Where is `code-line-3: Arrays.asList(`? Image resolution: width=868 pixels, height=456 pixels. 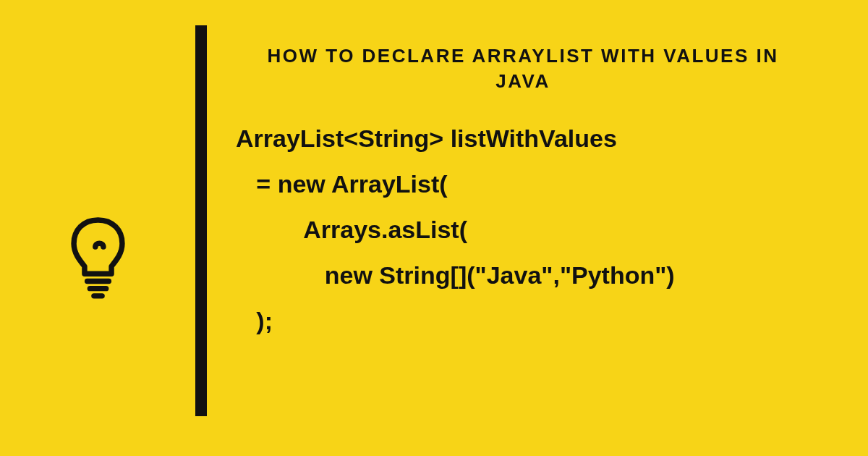 code-line-3: Arrays.asList( is located at coordinates (352, 229).